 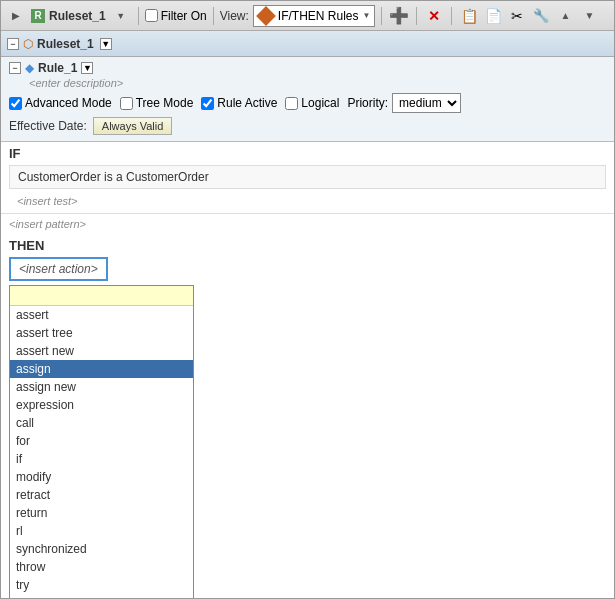 I want to click on dropdown-item-assign: assign, so click(x=102, y=369).